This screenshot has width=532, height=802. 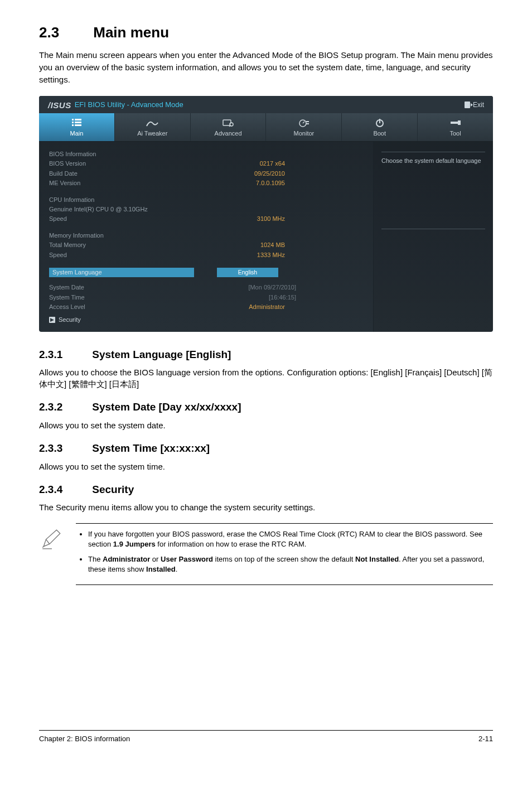 I want to click on cpu-info-block: CPU Information Genuine Intel(R) CPU 0 @…, so click(x=206, y=210).